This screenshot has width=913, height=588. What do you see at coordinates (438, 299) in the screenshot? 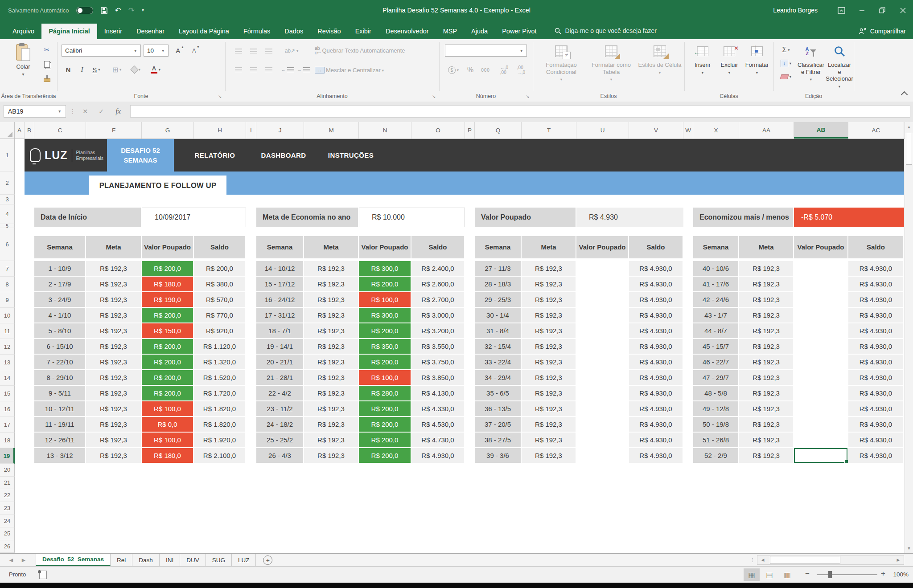
I see `saldo-cell: R$ 2.700,0` at bounding box center [438, 299].